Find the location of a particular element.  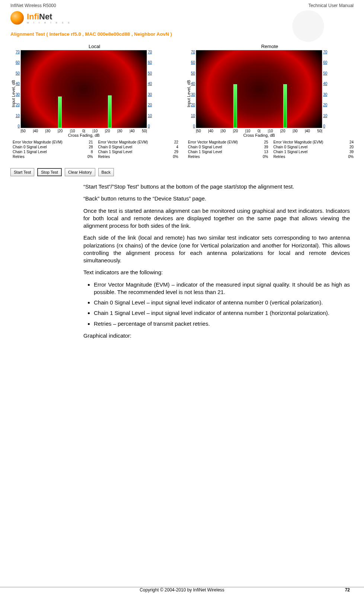

button-row: Start Test Stop Test Clear History Back is located at coordinates (182, 172).